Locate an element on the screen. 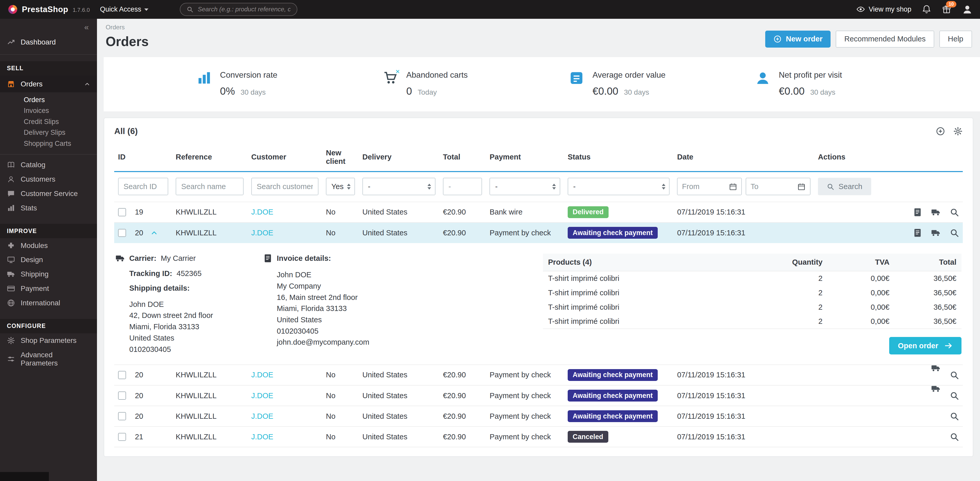  sidebar-item-catalog: Catalog is located at coordinates (49, 165).